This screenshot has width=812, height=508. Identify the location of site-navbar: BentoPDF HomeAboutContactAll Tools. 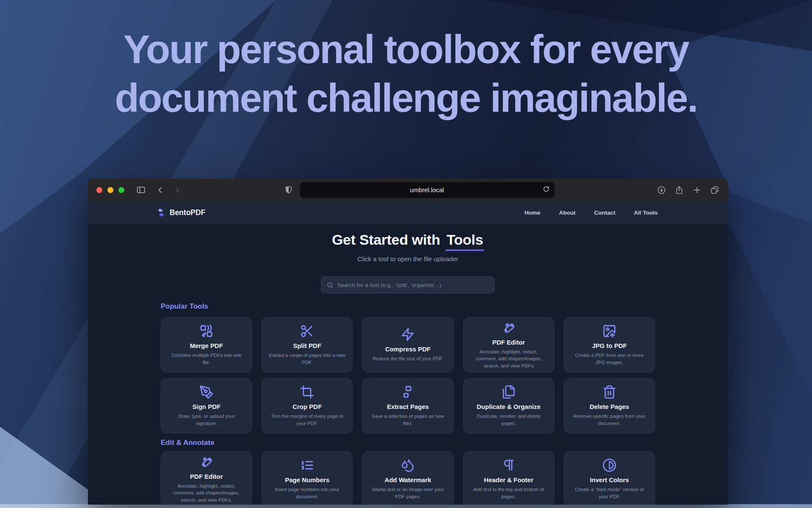
(408, 213).